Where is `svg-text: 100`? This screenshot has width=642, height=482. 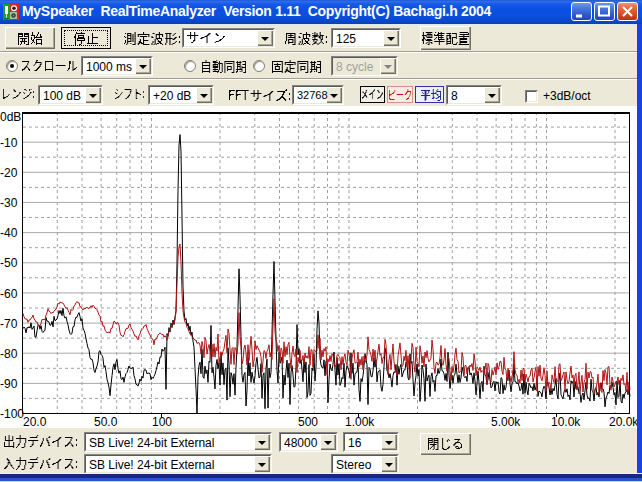 svg-text: 100 is located at coordinates (162, 422).